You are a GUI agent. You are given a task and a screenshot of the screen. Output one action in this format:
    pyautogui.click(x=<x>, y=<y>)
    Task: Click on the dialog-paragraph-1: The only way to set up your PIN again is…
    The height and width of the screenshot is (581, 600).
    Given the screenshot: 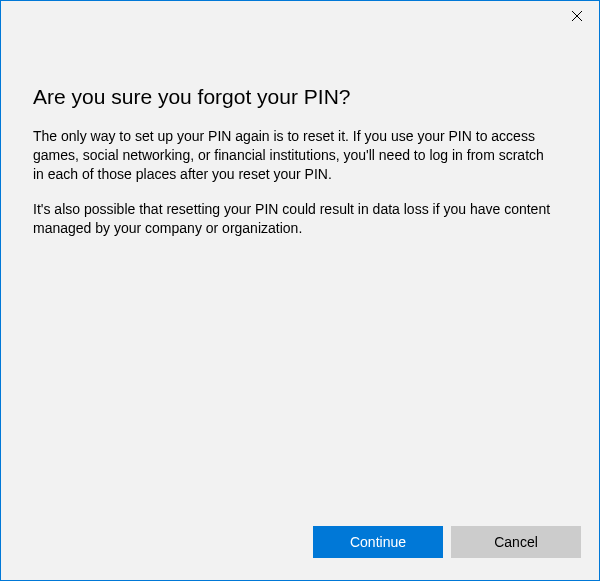 What is the action you would take?
    pyautogui.click(x=293, y=156)
    